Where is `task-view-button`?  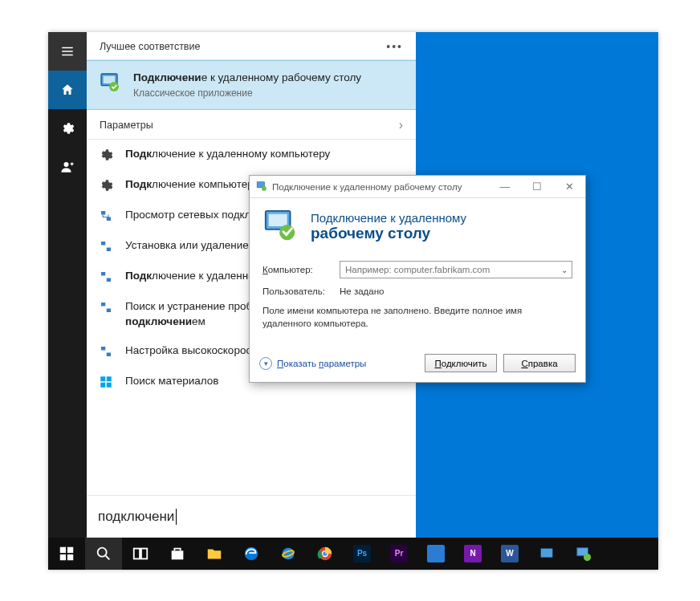 task-view-button is located at coordinates (140, 554).